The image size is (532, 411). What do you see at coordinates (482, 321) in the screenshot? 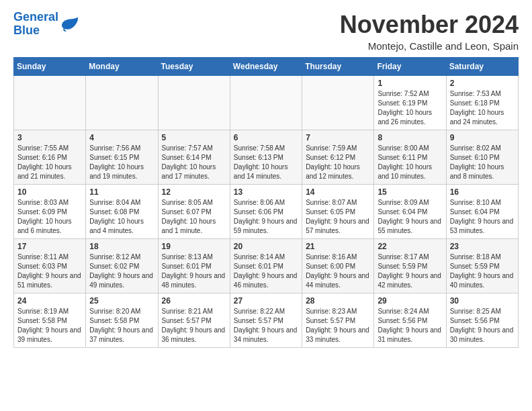
I see `calendar-cell: 30Sunrise: 8:25 AM Sunset: 5:56 PM Dayli…` at bounding box center [482, 321].